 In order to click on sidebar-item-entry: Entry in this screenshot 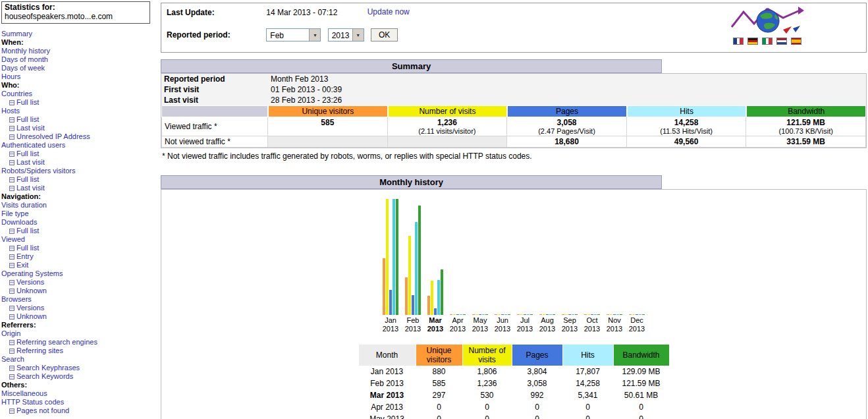, I will do `click(80, 257)`.